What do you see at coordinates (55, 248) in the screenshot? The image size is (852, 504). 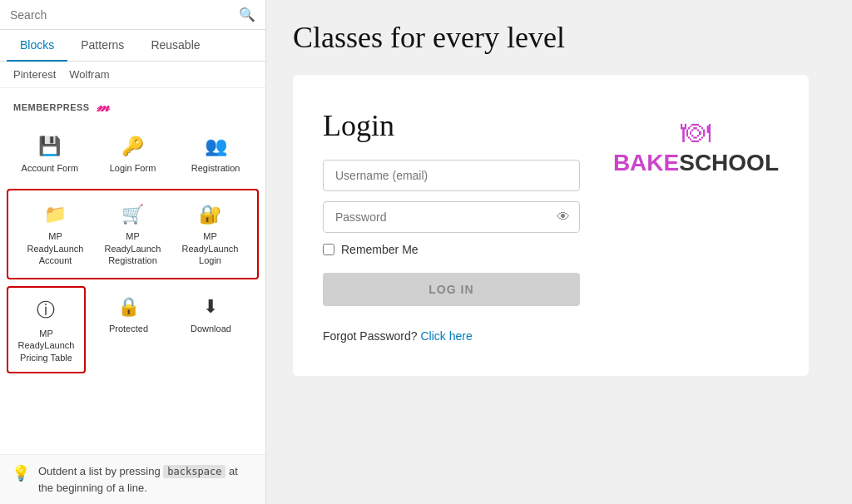 I see `mp-account-label: MP ReadyLaunch Account` at bounding box center [55, 248].